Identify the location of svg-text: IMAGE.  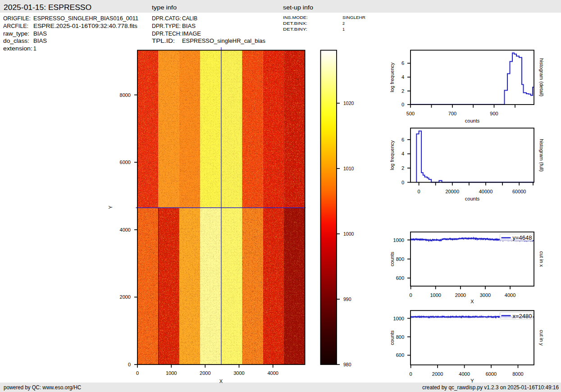
(192, 34).